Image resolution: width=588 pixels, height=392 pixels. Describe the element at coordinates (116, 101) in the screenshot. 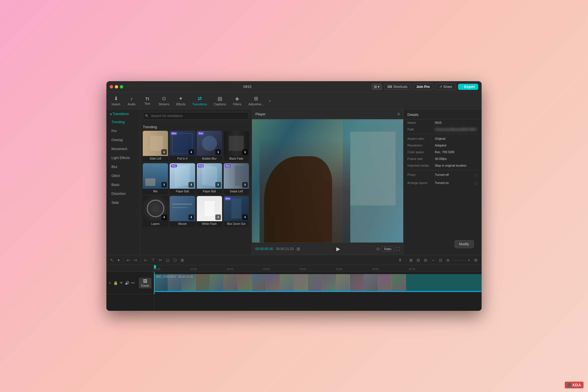

I see `tool-import: ⬇ Import` at that location.